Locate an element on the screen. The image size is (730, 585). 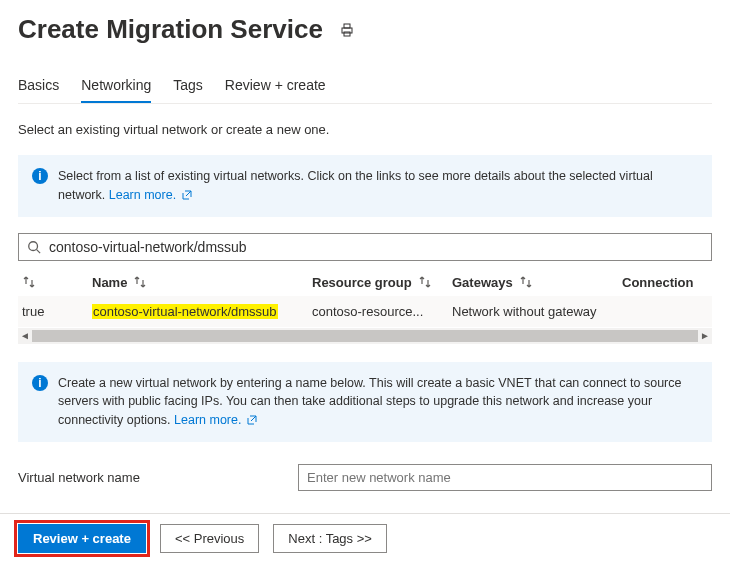
info-existing-vnet: i Select from a list of existing virtual… is located at coordinates (365, 186).